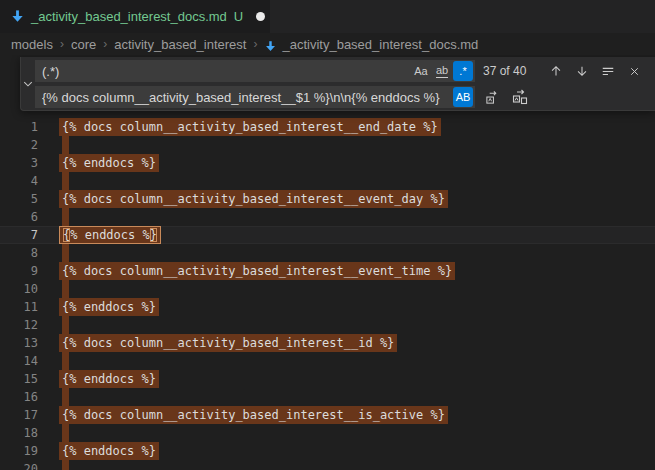 This screenshot has width=655, height=470. What do you see at coordinates (260, 16) in the screenshot?
I see `unsaved-changes-dot` at bounding box center [260, 16].